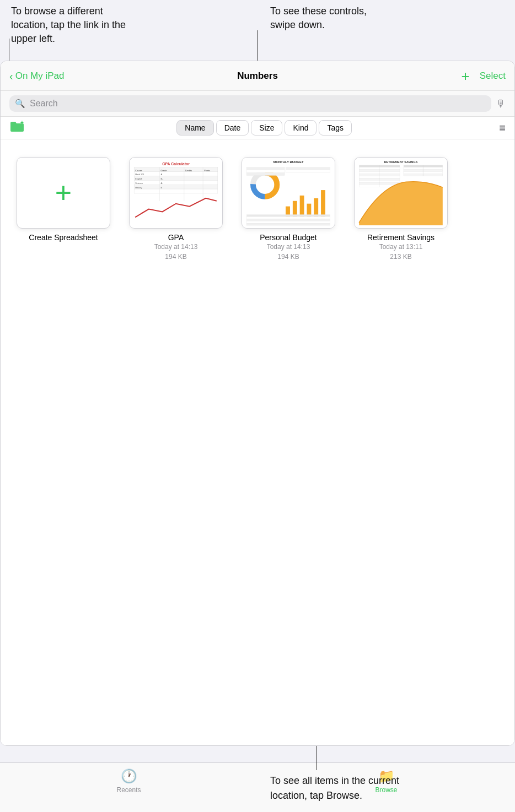  What do you see at coordinates (176, 164) in the screenshot?
I see `svg-text: GPA Calculator` at bounding box center [176, 164].